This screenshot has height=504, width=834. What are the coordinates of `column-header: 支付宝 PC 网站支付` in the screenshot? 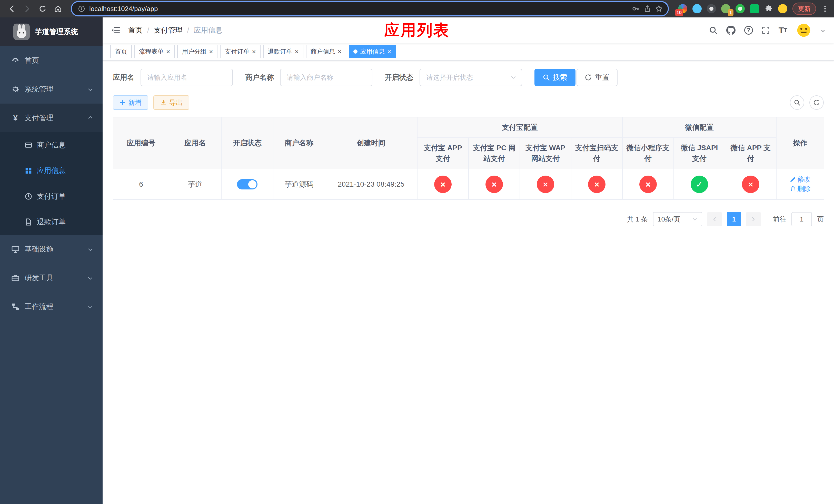 It's located at (494, 153).